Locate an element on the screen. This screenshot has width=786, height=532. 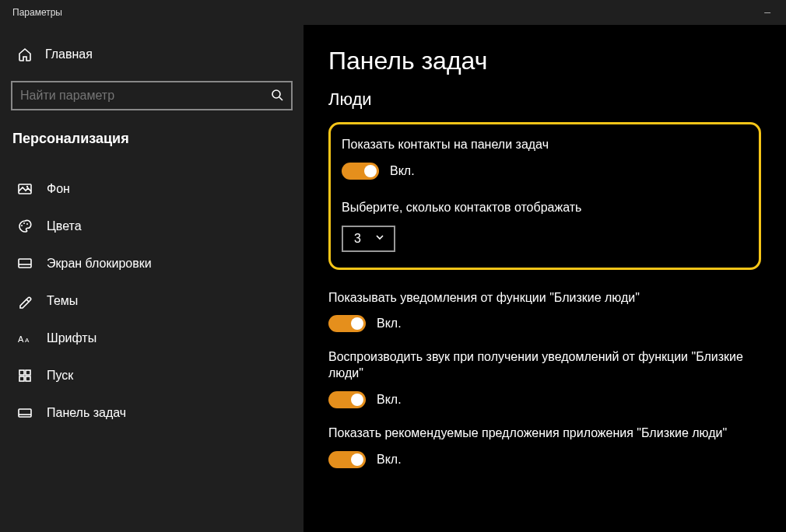
search-icon is located at coordinates (277, 96).